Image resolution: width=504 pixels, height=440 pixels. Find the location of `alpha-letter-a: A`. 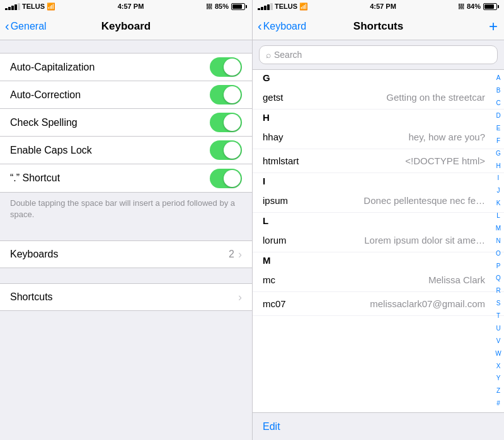

alpha-letter-a: A is located at coordinates (498, 78).